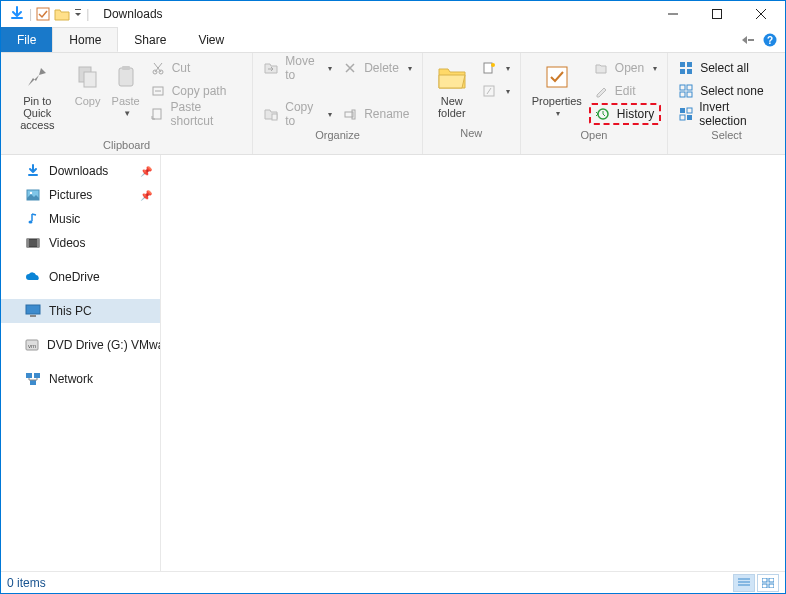 This screenshot has width=786, height=594. I want to click on tab-home: Home, so click(85, 40).